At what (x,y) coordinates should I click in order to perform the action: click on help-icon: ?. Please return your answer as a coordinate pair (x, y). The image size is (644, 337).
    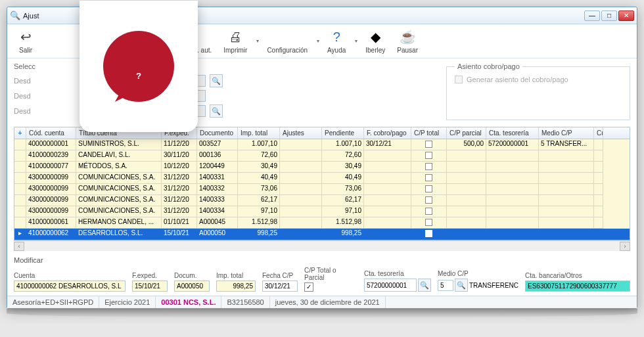
    Looking at the image, I should click on (336, 37).